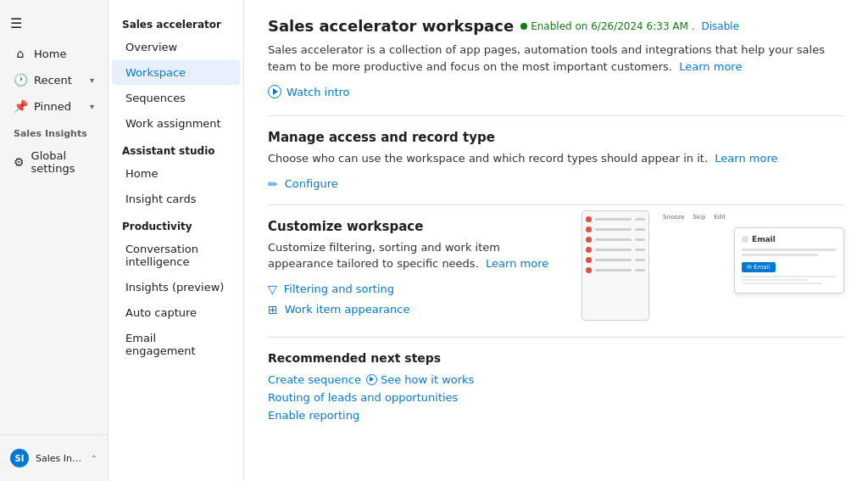  Describe the element at coordinates (416, 289) in the screenshot. I see `filtering-sorting-link: ▽ Filtering and sorting` at that location.